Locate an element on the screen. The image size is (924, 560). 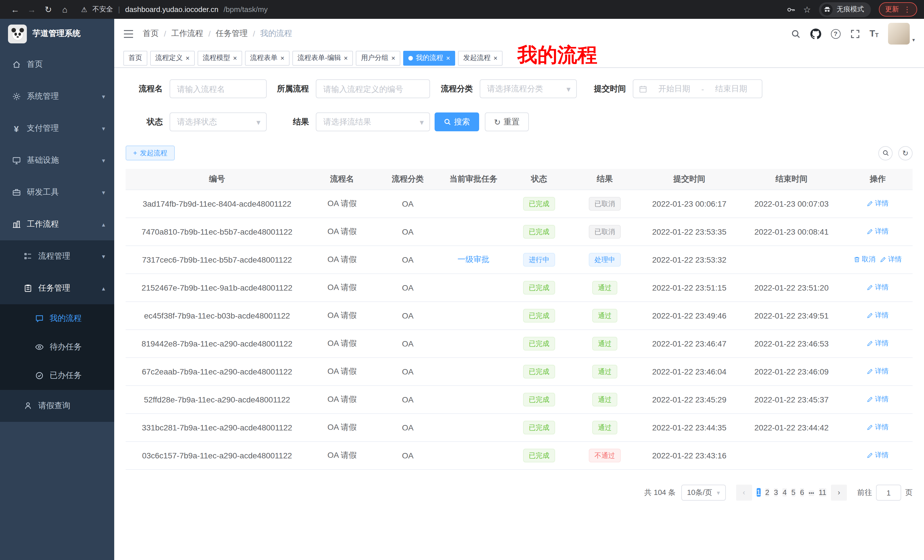
hamburger-icon is located at coordinates (128, 34).